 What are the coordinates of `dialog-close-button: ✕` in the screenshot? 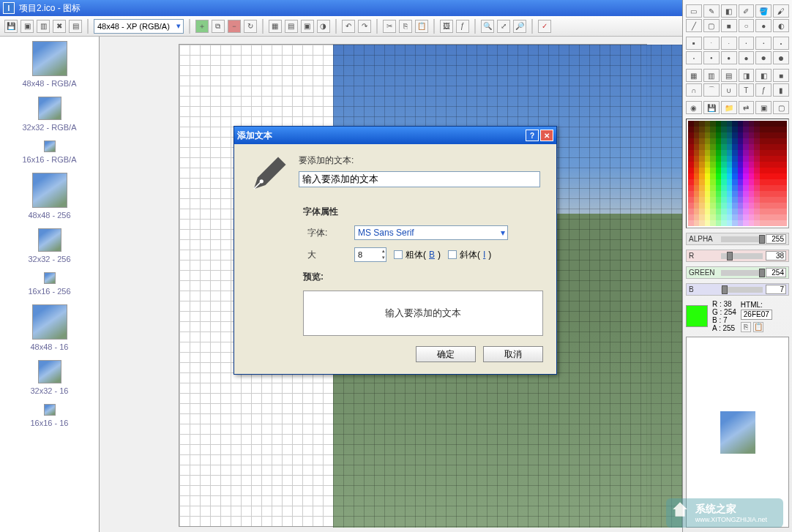 It's located at (547, 135).